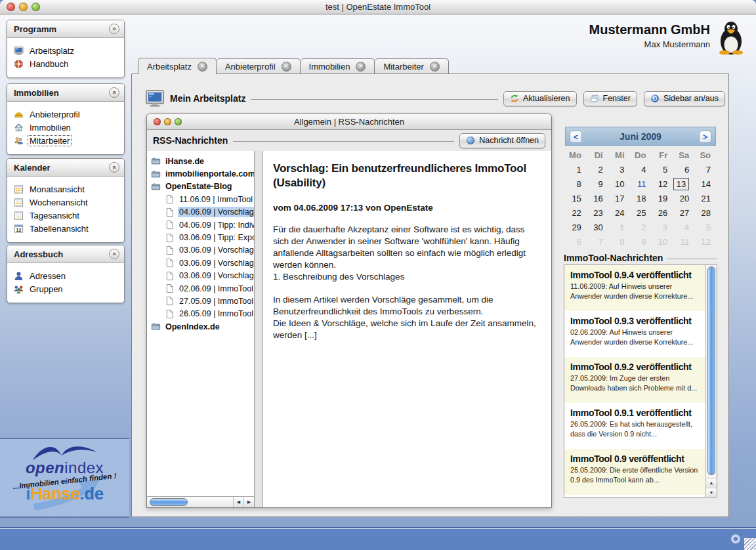 Image resolution: width=756 pixels, height=550 pixels. Describe the element at coordinates (201, 501) in the screenshot. I see `tree-horizontal-scrollbar: ◀ ▶` at that location.